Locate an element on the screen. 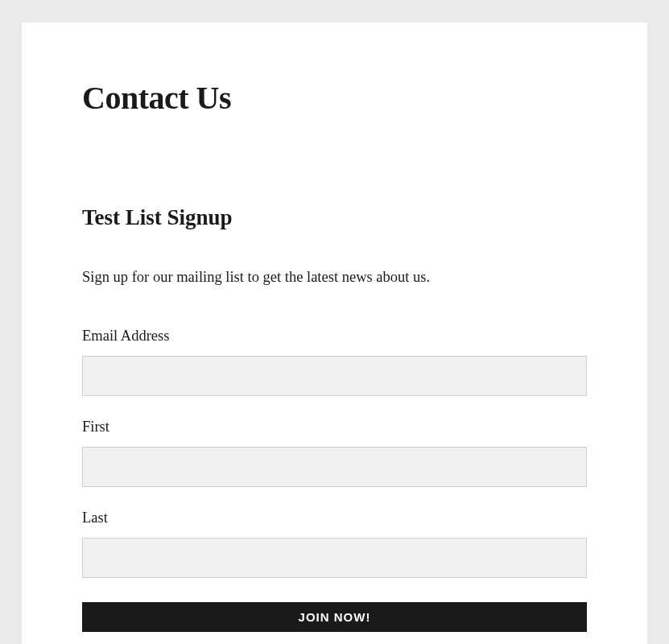 The image size is (669, 644). last-label: Last is located at coordinates (335, 518).